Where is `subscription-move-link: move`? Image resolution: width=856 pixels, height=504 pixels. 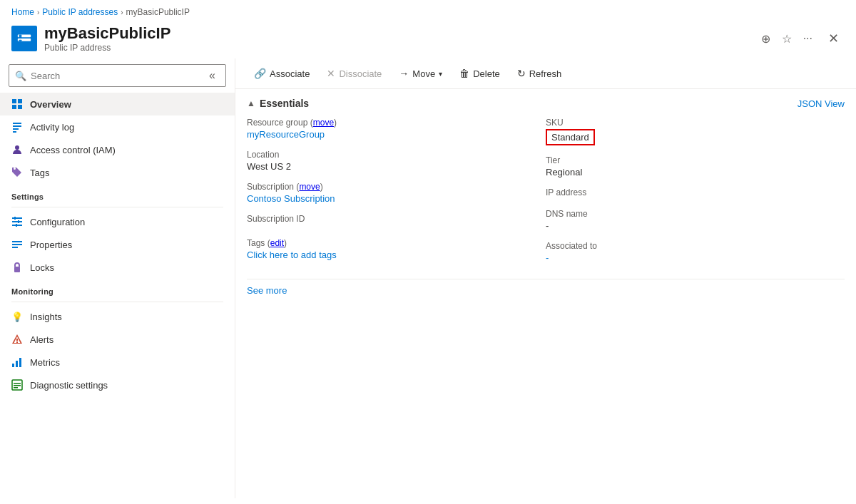 subscription-move-link: move is located at coordinates (310, 187).